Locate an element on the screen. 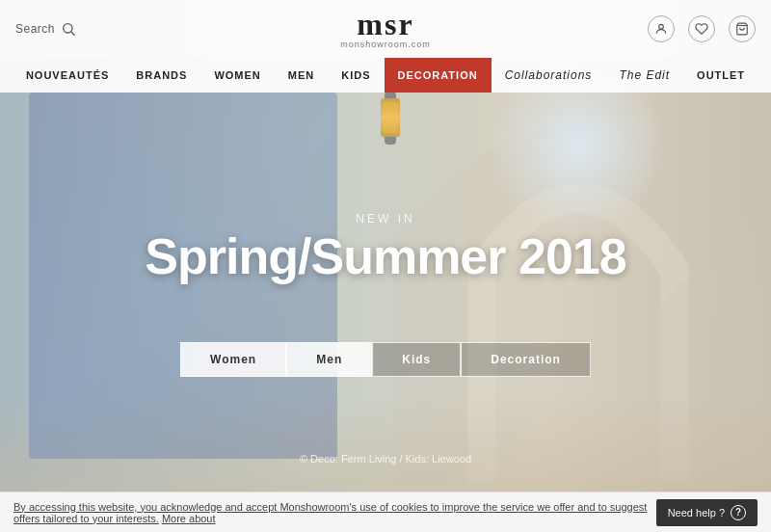 This screenshot has width=771, height=532. cart-icon is located at coordinates (742, 29).